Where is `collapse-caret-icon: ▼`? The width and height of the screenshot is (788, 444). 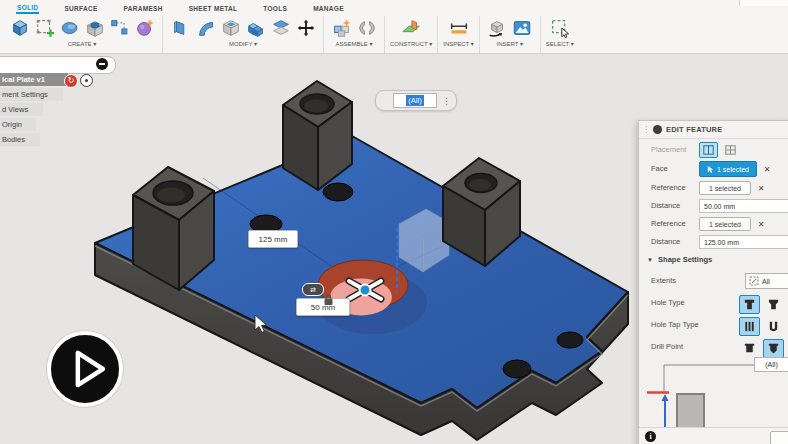
collapse-caret-icon: ▼ is located at coordinates (650, 260).